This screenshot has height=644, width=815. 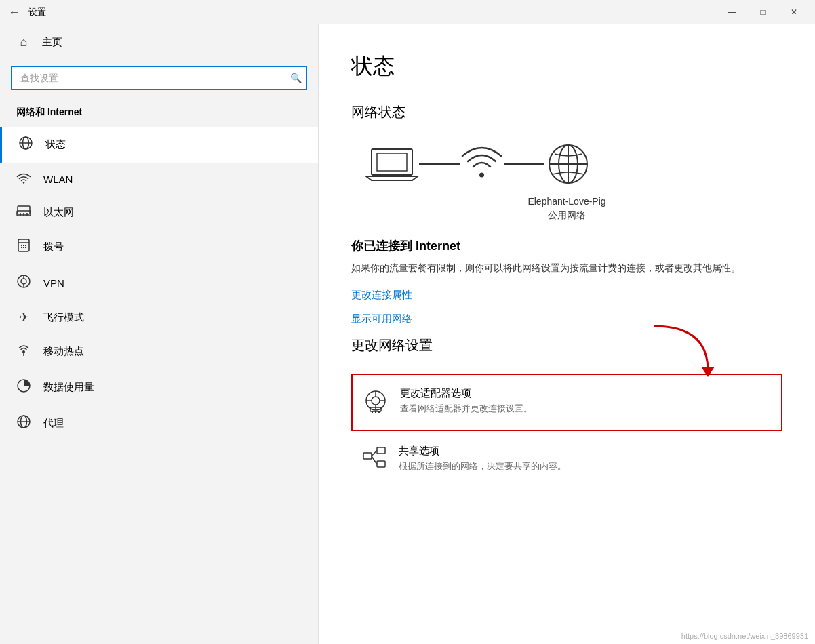 I want to click on sidebar-item-hotspot-label: 移动热点, so click(x=64, y=351).